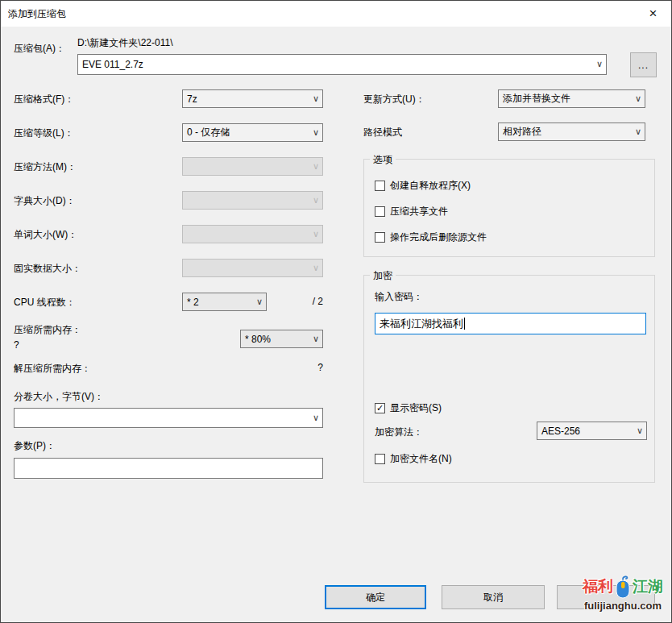 The height and width of the screenshot is (623, 672). What do you see at coordinates (45, 235) in the screenshot?
I see `word-size-label: 单词大小(W)：` at bounding box center [45, 235].